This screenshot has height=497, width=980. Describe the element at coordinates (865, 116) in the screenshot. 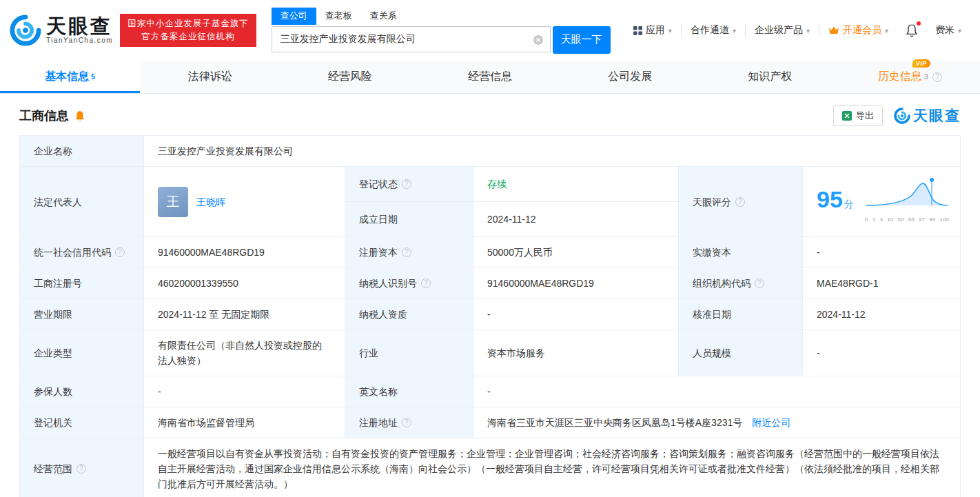

I see `export-label: 导出` at that location.